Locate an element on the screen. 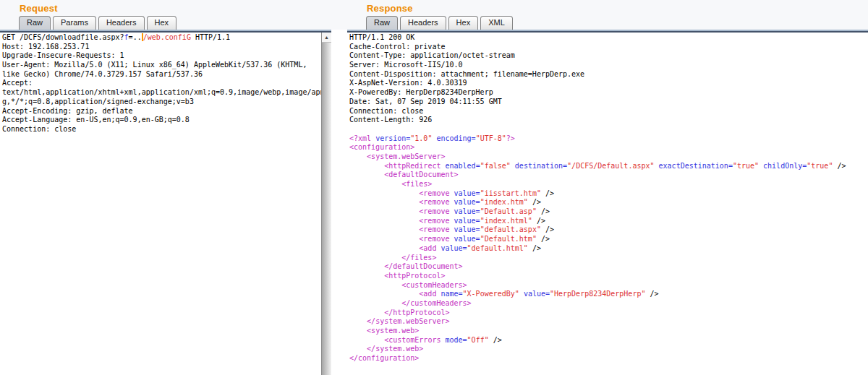 The width and height of the screenshot is (868, 375). response-tab-xml: XML is located at coordinates (496, 23).